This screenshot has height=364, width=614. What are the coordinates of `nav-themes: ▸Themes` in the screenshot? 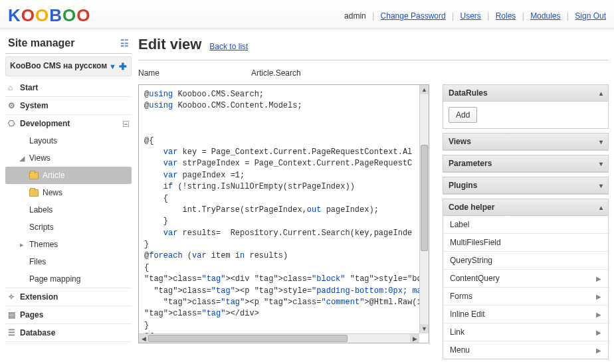 It's located at (68, 244).